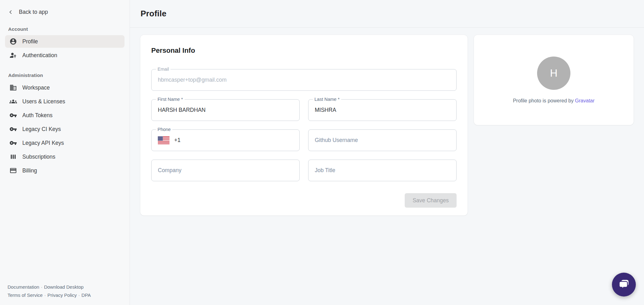 The width and height of the screenshot is (644, 305). I want to click on avatar-letter: H, so click(554, 73).